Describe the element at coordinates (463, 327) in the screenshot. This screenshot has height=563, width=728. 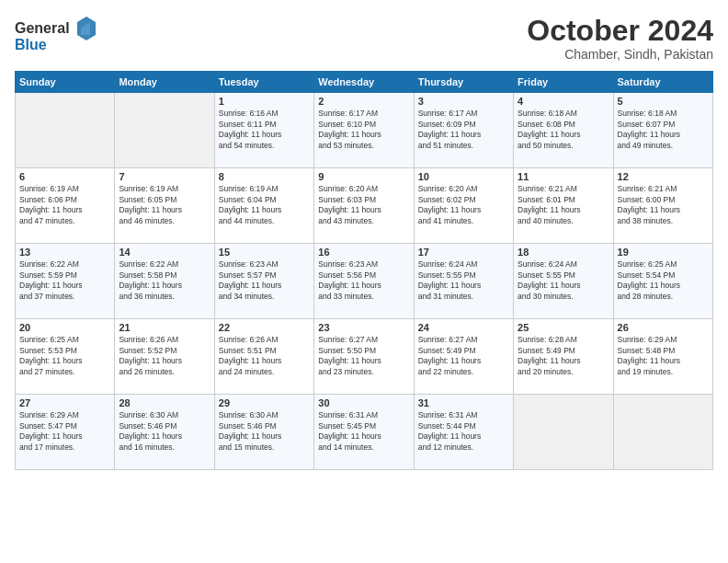
I see `day-number: 24` at that location.